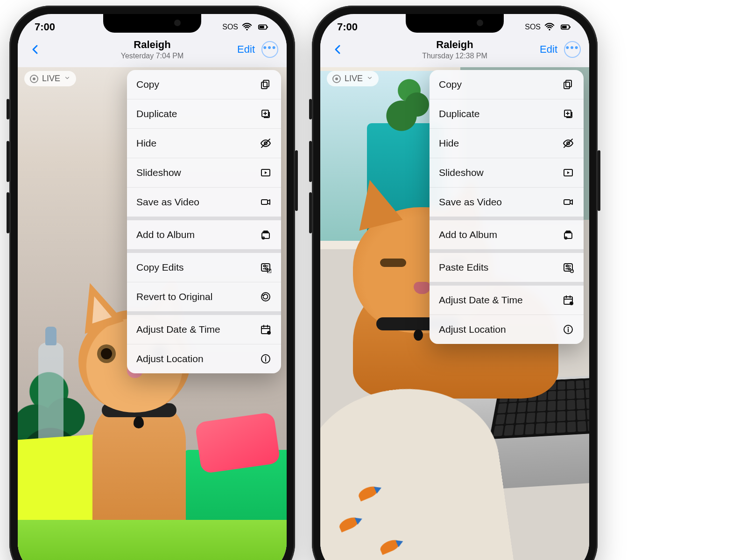  What do you see at coordinates (204, 297) in the screenshot?
I see `menu-item-revert: Revert to Original` at bounding box center [204, 297].